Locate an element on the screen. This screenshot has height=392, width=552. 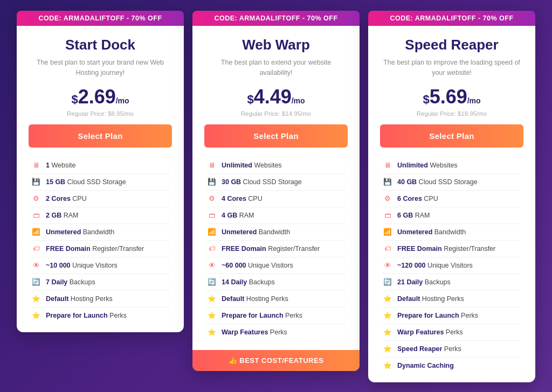
feature-highlight: Warp Features is located at coordinates (245, 332).